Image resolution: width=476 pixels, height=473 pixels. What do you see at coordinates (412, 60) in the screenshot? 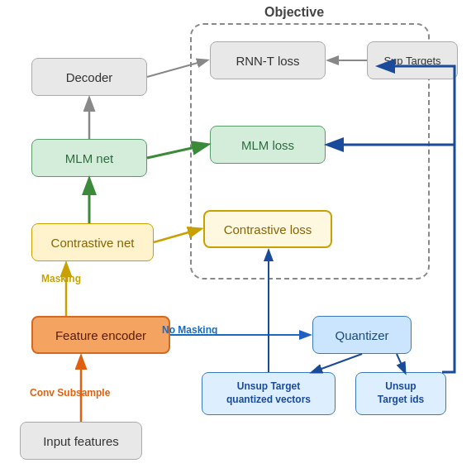
I see `sup-targets-box: Sup Targets` at bounding box center [412, 60].